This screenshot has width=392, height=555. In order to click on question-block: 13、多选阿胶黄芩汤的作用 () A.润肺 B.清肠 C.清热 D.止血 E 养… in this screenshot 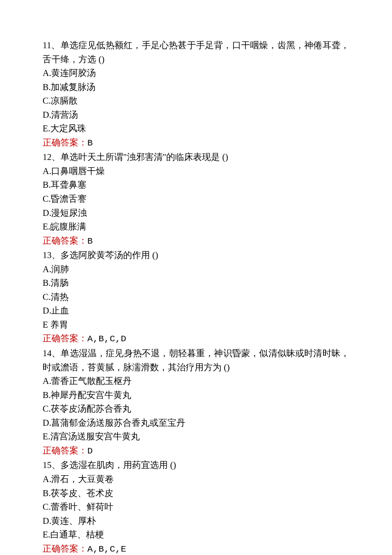, I will do `click(196, 297)`.